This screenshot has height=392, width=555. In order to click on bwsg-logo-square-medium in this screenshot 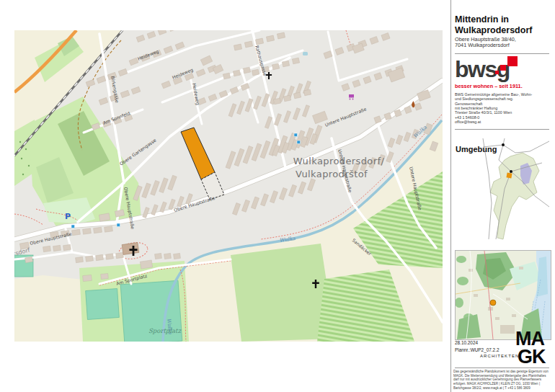, I will do `click(503, 68)`.